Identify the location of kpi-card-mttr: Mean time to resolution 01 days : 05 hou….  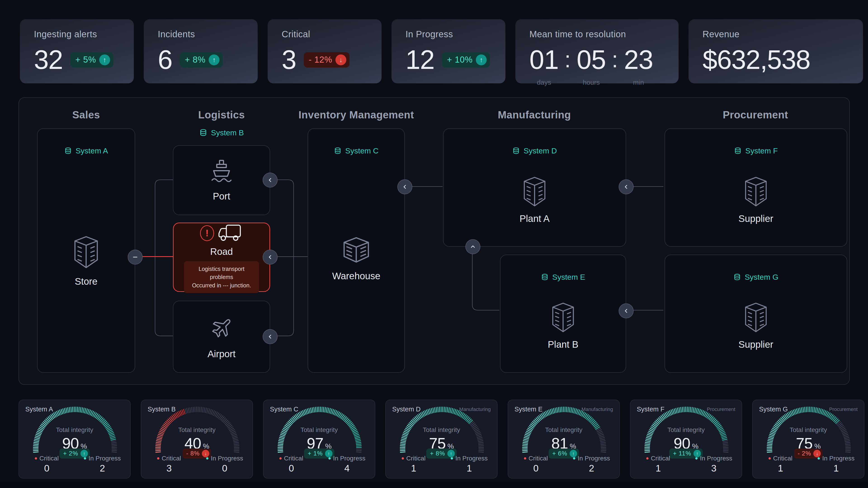
(597, 51).